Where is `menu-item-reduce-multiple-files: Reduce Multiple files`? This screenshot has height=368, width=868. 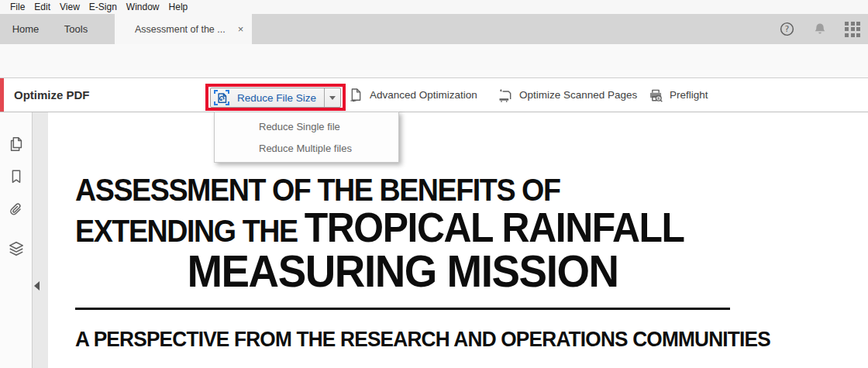 menu-item-reduce-multiple-files: Reduce Multiple files is located at coordinates (307, 149).